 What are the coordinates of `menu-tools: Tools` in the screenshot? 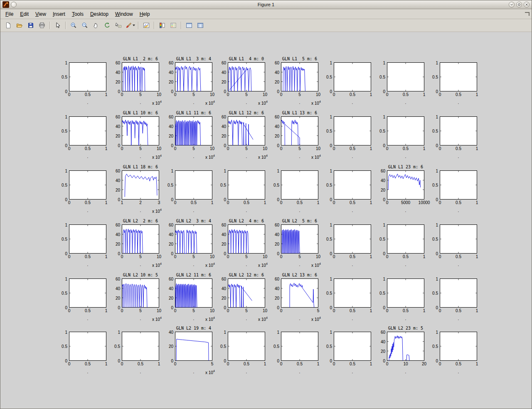 It's located at (78, 14).